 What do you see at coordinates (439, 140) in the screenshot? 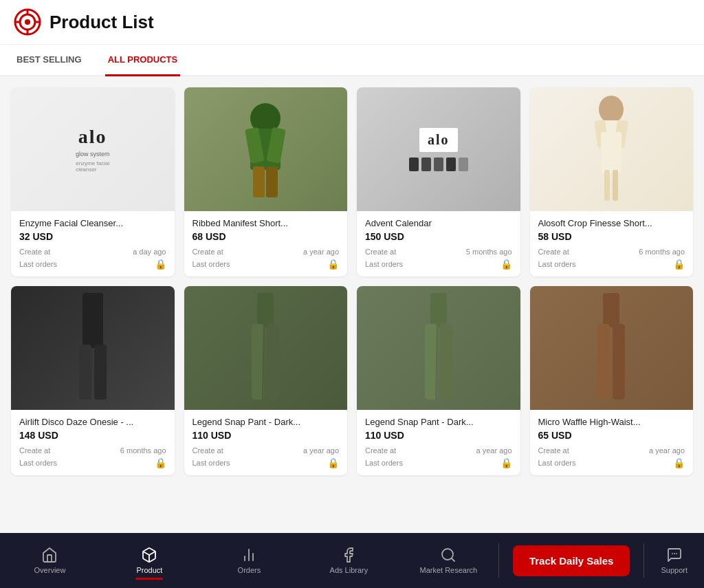
I see `product-image-3: alo` at bounding box center [439, 140].